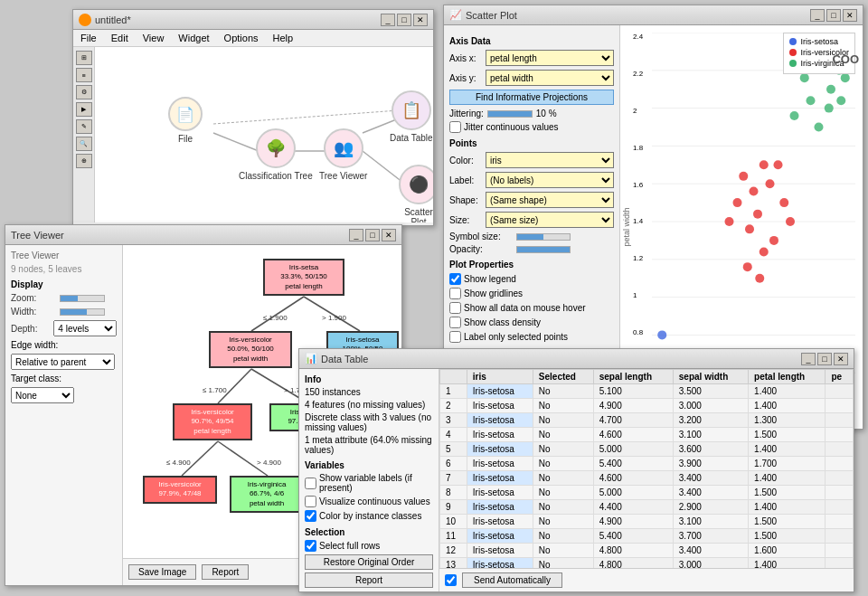  Describe the element at coordinates (373, 235) in the screenshot. I see `tree-maximize: □` at that location.